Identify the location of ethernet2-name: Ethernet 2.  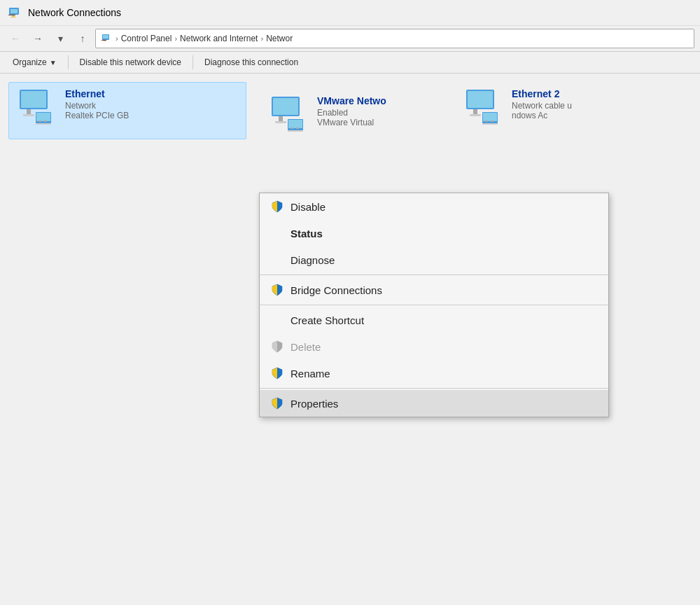
(598, 94).